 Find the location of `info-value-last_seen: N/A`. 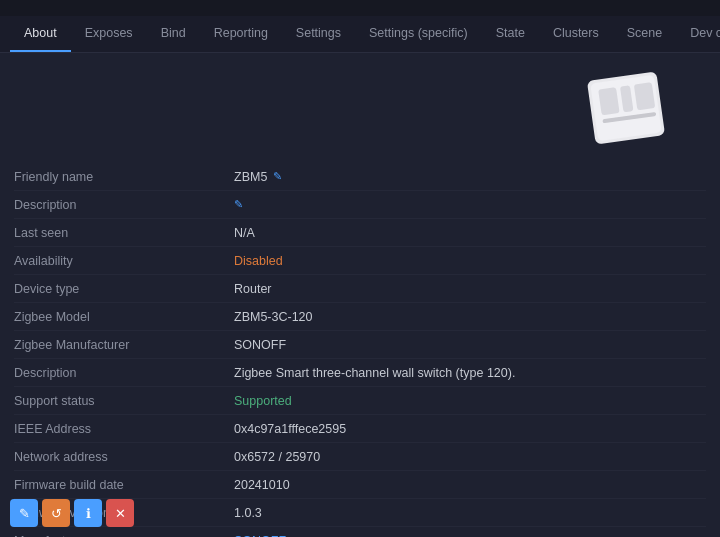

info-value-last_seen: N/A is located at coordinates (244, 233).